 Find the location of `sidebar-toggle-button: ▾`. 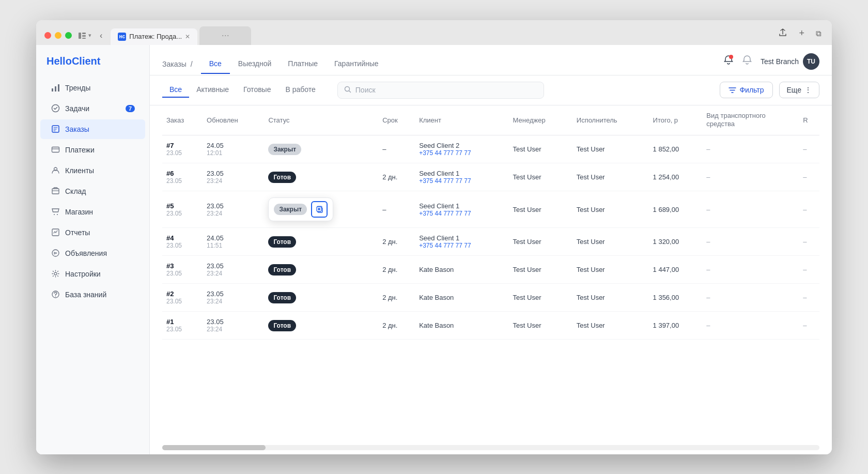

sidebar-toggle-button: ▾ is located at coordinates (85, 36).